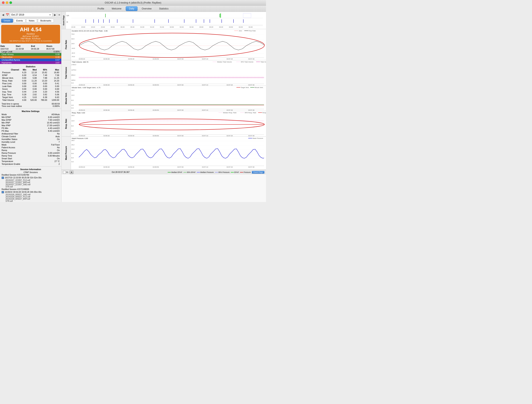 Image resolution: width=532 pixels, height=404 pixels. I want to click on event-flags-content: UA H, so click(166, 20).